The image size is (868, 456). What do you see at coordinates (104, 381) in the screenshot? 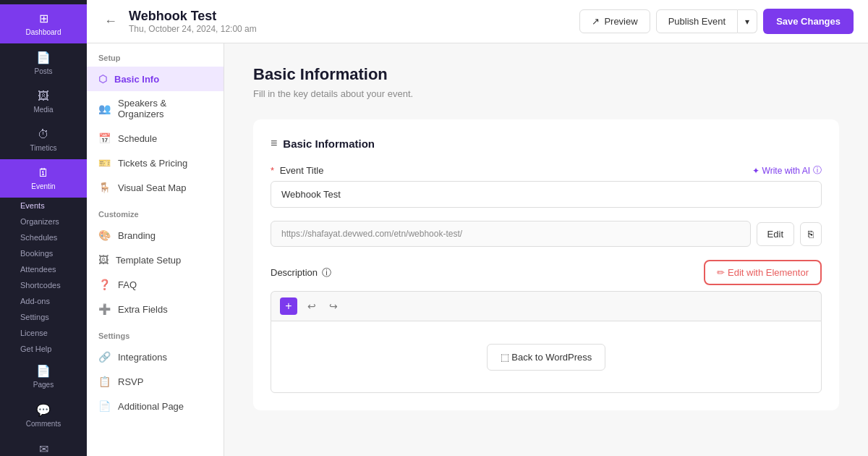
I see `rsvp-icon: 📋` at bounding box center [104, 381].